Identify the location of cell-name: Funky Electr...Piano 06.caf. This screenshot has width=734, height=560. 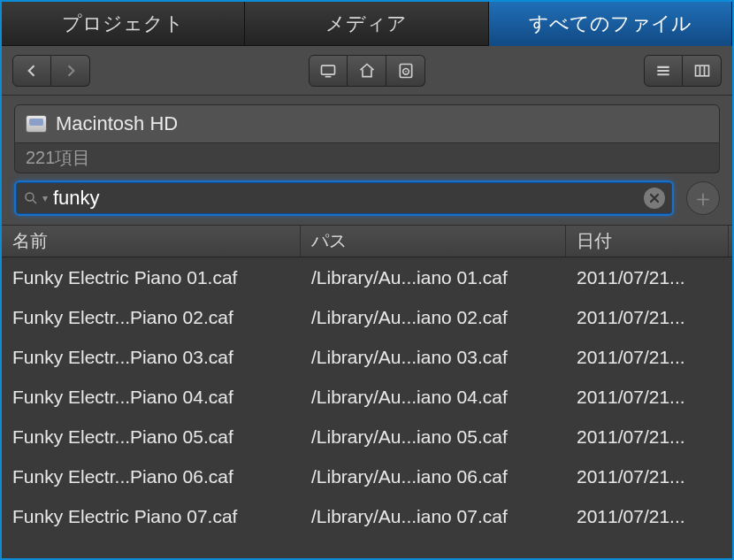
(151, 477).